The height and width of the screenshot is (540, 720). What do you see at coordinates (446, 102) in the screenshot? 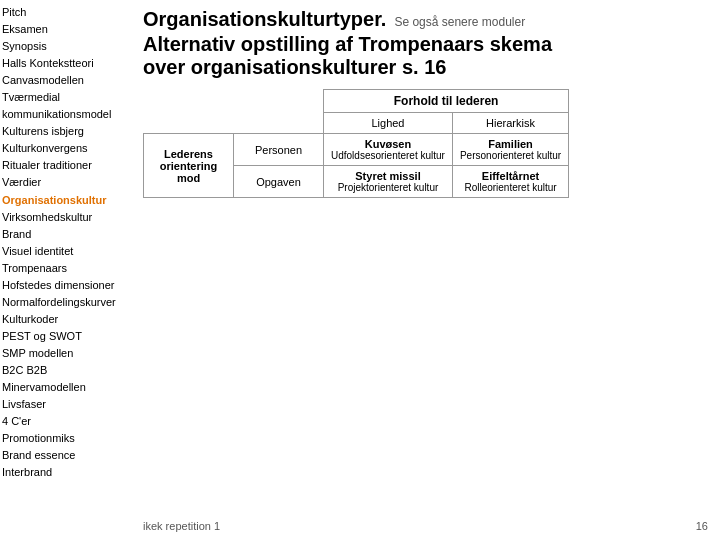
I see `table-top-header: Forhold til lederen` at bounding box center [446, 102].